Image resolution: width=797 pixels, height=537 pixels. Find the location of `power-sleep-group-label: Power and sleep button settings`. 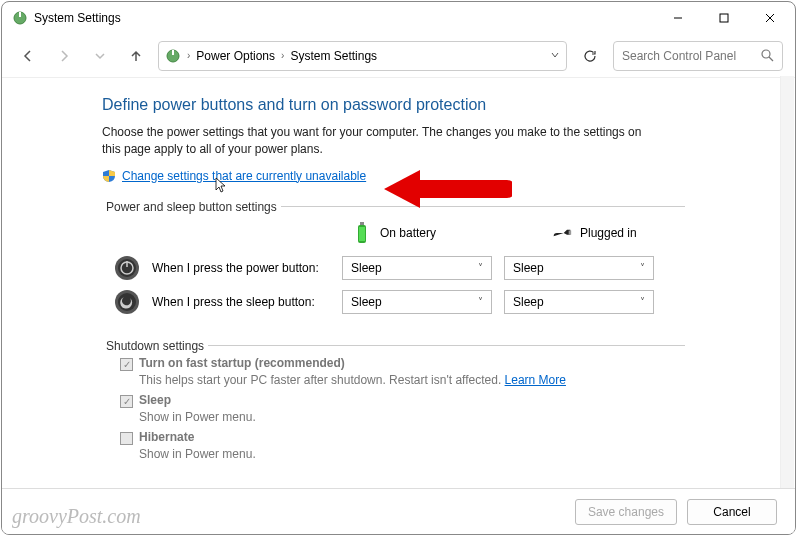

power-sleep-group-label: Power and sleep button settings is located at coordinates (192, 207).